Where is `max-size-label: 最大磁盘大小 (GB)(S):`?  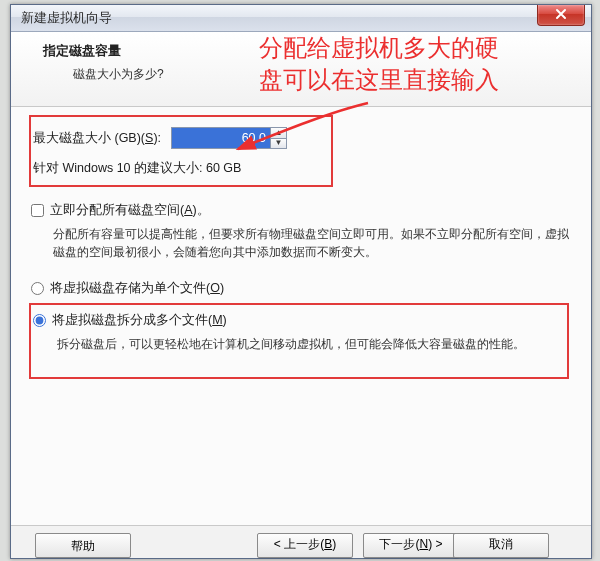
max-size-label: 最大磁盘大小 (GB)(S): is located at coordinates (97, 138).